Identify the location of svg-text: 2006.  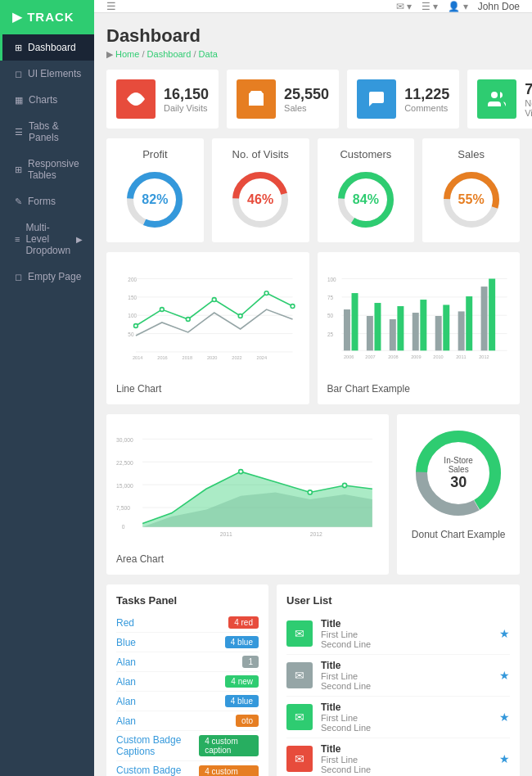
(348, 357).